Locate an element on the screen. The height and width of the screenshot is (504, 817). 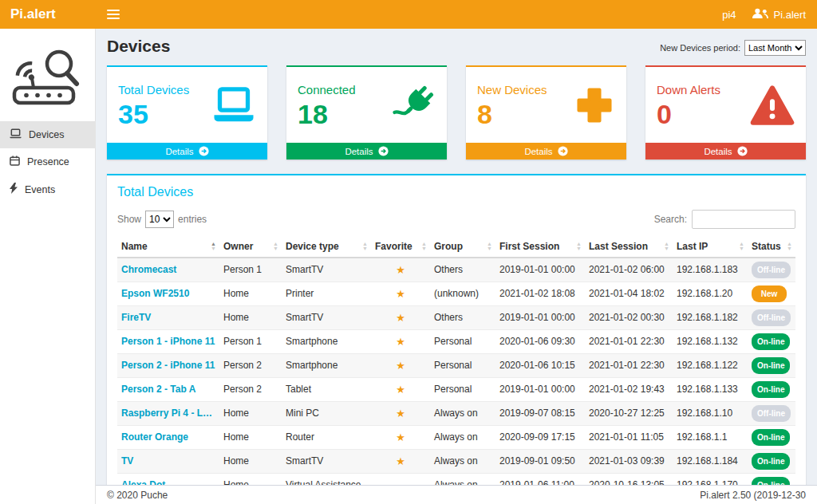
device-name-link: Person 2 - Tab A is located at coordinates (168, 390).